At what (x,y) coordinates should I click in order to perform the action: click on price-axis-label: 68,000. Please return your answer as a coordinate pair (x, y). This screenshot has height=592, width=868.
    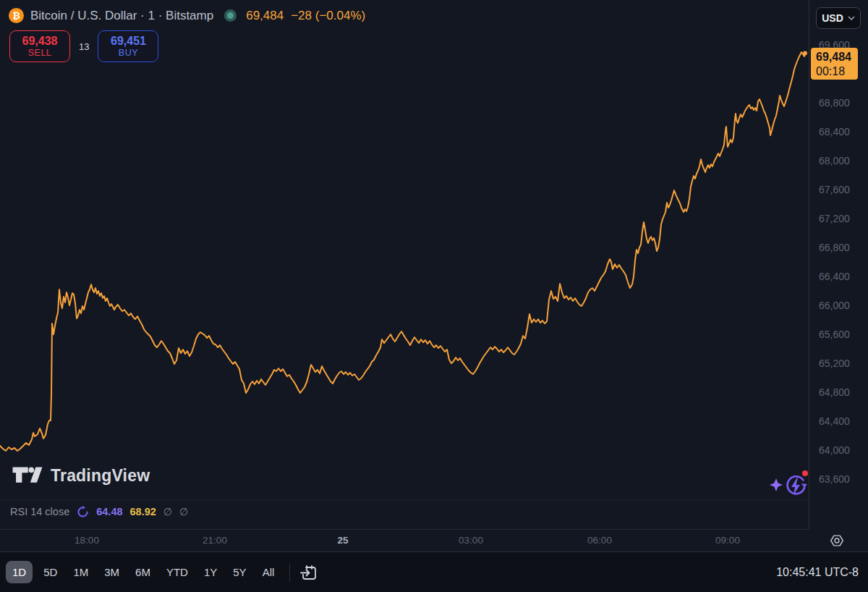
    Looking at the image, I should click on (835, 161).